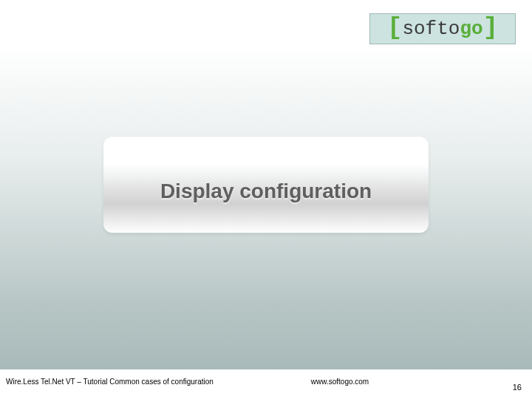  What do you see at coordinates (491, 28) in the screenshot?
I see `bracket-close-icon: ]` at bounding box center [491, 28].